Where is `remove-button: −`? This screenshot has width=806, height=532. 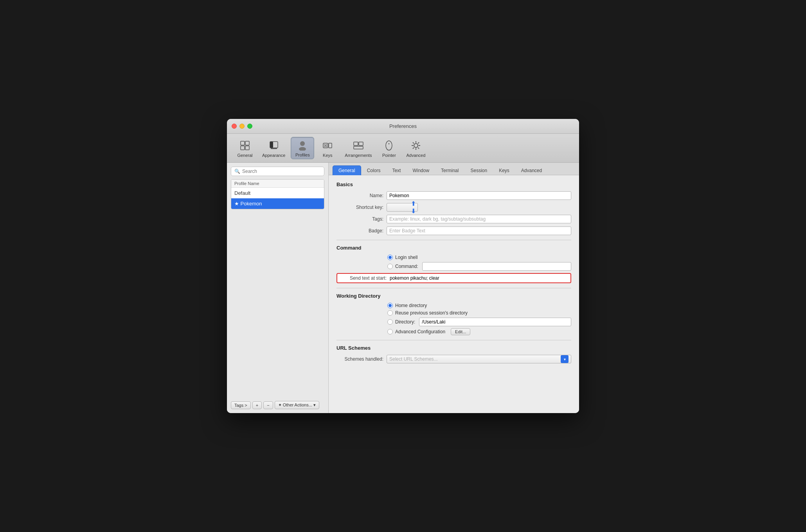
remove-button: − is located at coordinates (268, 405).